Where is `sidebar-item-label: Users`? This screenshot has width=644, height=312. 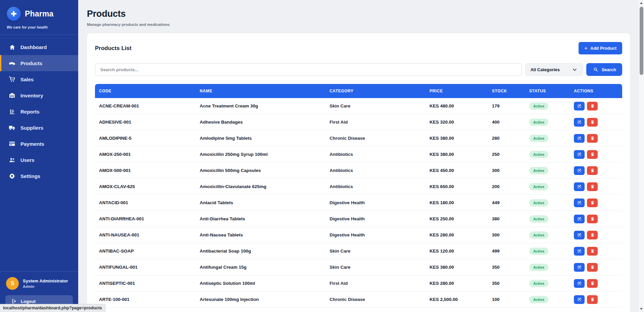
sidebar-item-label: Users is located at coordinates (28, 160).